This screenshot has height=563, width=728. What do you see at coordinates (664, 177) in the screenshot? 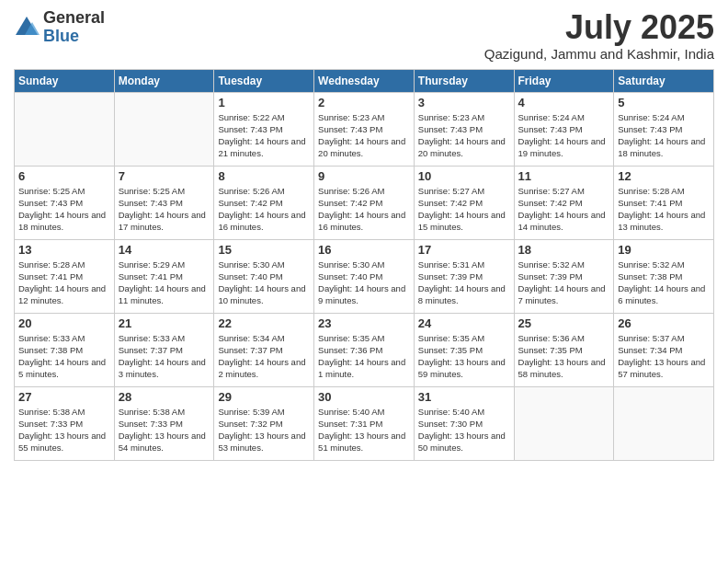
I see `day-number: 12` at bounding box center [664, 177].